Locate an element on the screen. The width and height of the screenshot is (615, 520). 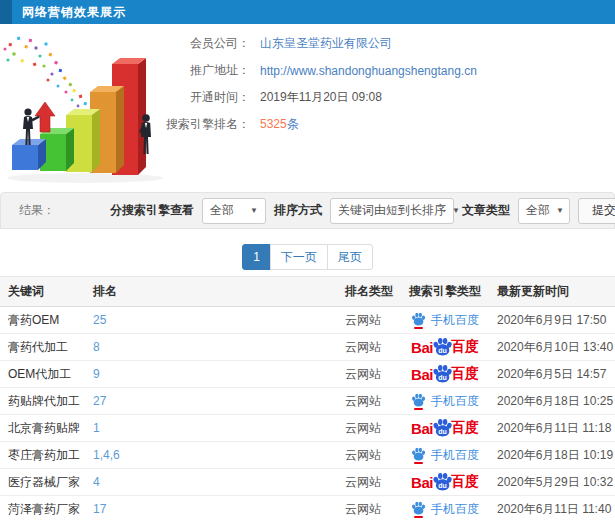
table-row: 膏药OEM 25 云网站 手机百度 Bai du 百度 is located at coordinates (308, 320).